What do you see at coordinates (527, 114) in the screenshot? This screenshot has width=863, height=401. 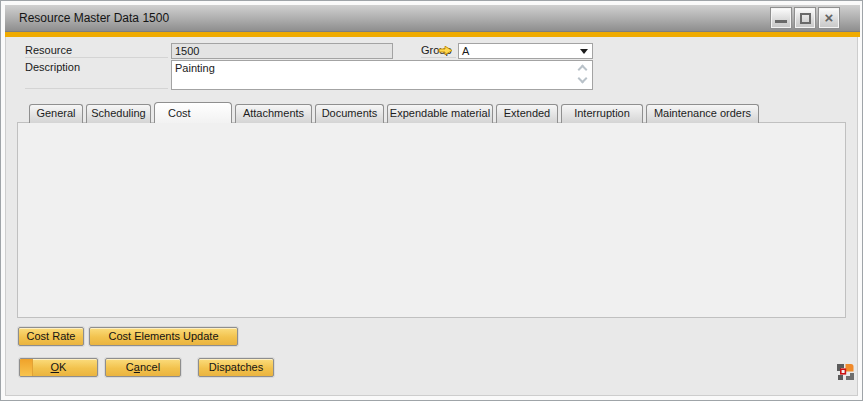 I see `tab-extended: Extended` at bounding box center [527, 114].